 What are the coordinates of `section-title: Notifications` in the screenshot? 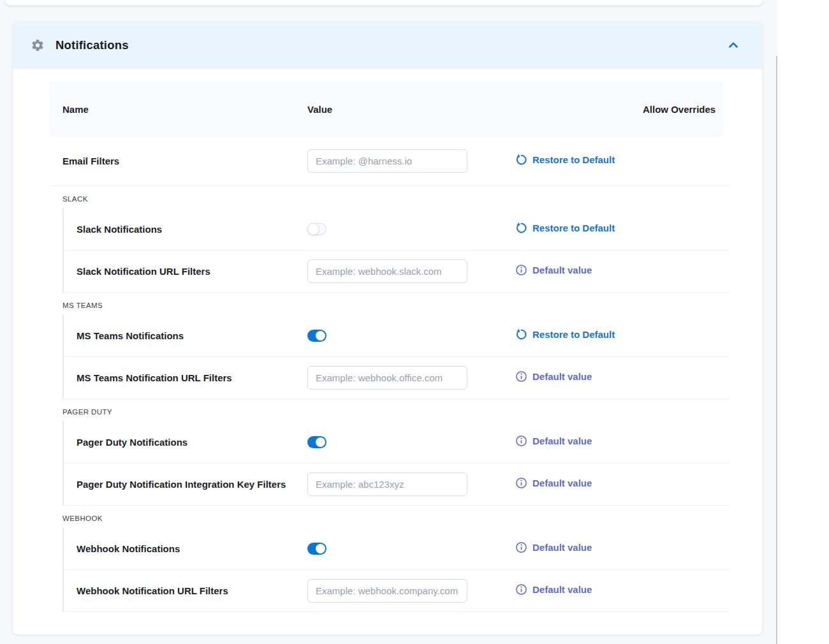 It's located at (92, 45).